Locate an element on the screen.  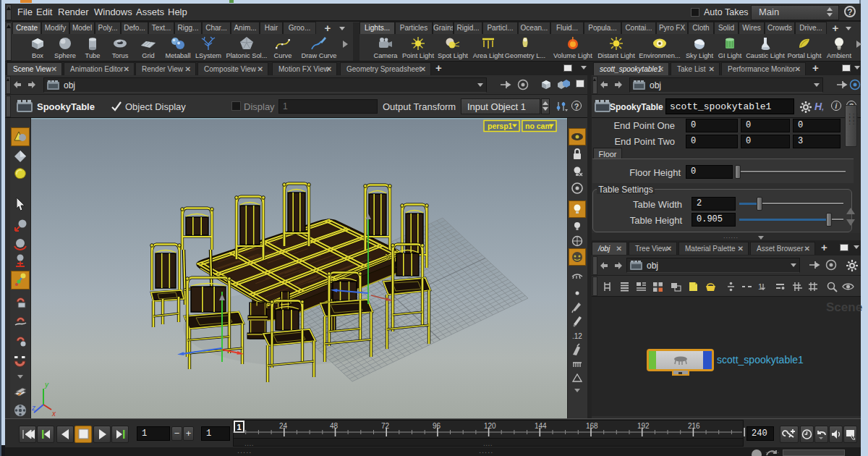
svg-text: 1 is located at coordinates (760, 287).